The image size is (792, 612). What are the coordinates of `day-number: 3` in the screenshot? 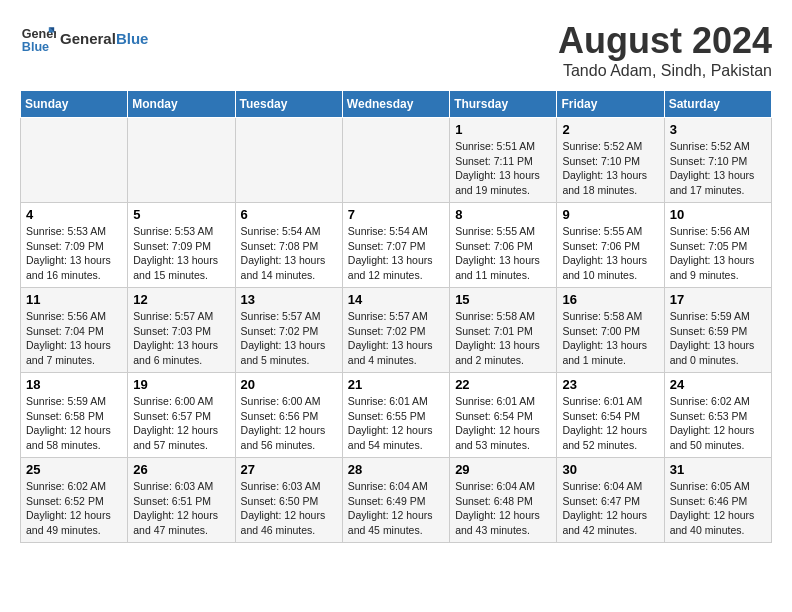 It's located at (718, 130).